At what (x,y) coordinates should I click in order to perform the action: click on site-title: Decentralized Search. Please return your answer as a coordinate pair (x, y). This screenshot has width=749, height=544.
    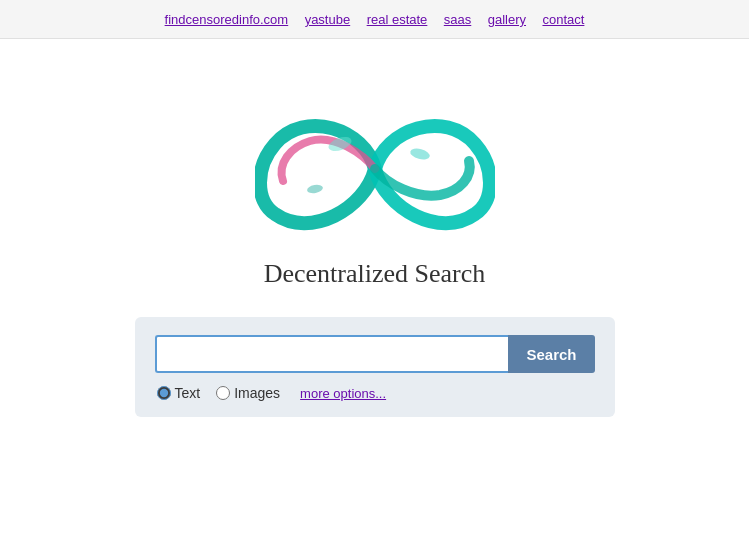
    Looking at the image, I should click on (375, 274).